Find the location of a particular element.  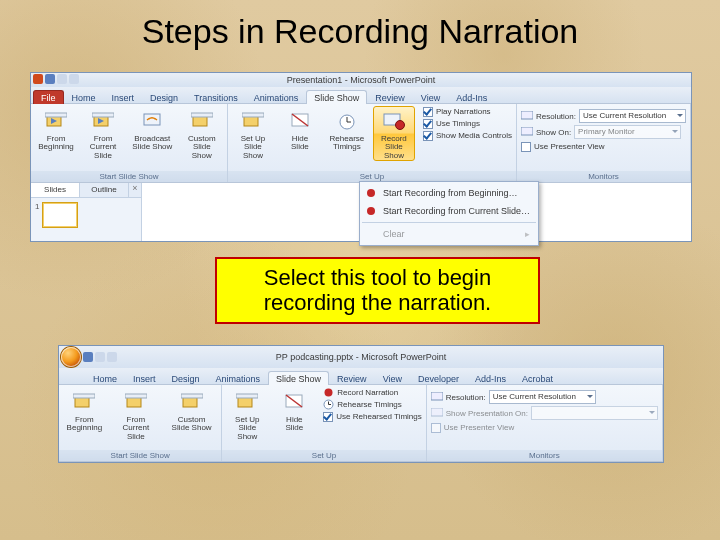

group-start-slide-show: From Beginning From Current Slide Broadc… is located at coordinates (130, 143).